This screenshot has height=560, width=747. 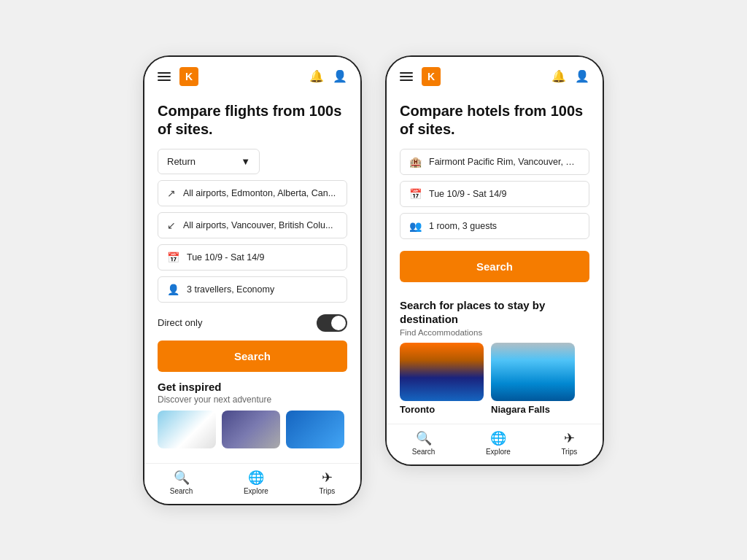 I want to click on hotel-calendar-icon: 📅, so click(x=416, y=194).